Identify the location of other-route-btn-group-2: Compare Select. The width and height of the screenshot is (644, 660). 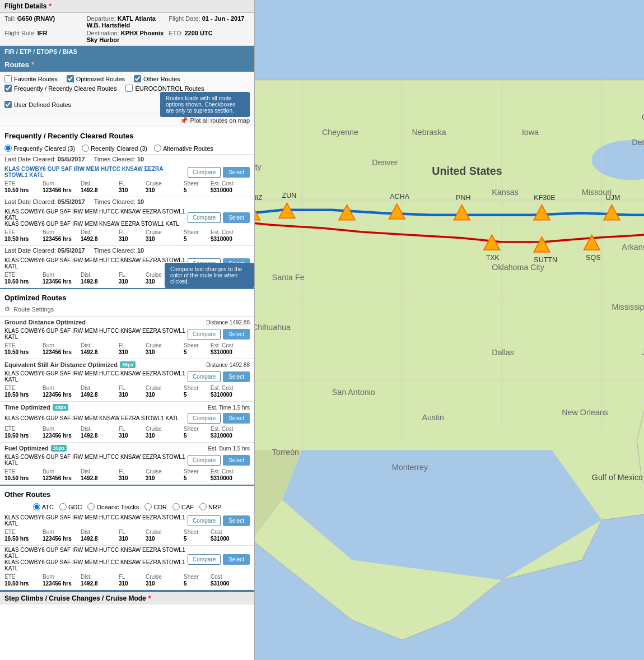
(218, 559).